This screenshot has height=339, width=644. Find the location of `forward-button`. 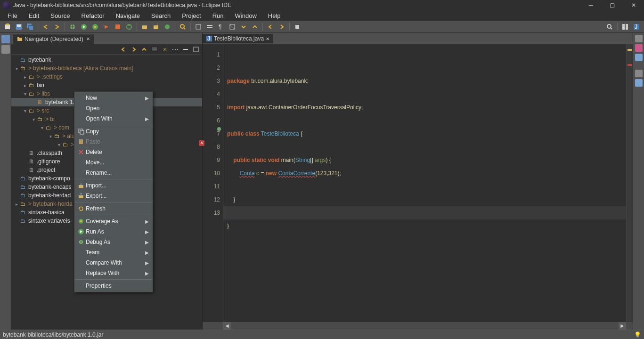

forward-button is located at coordinates (282, 27).